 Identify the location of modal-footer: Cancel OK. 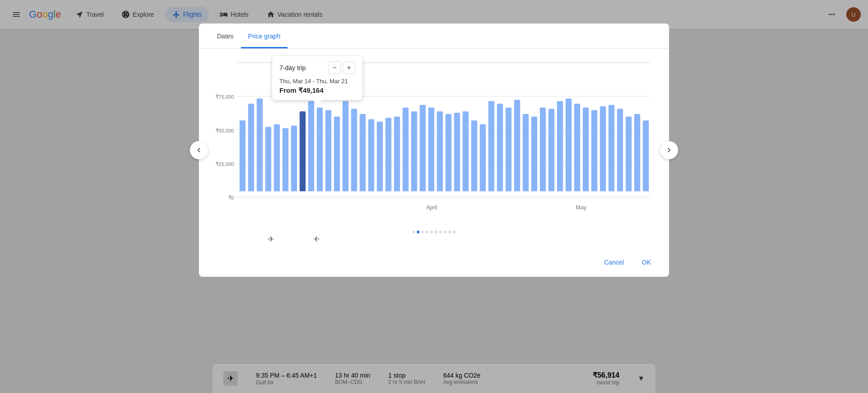
(434, 262).